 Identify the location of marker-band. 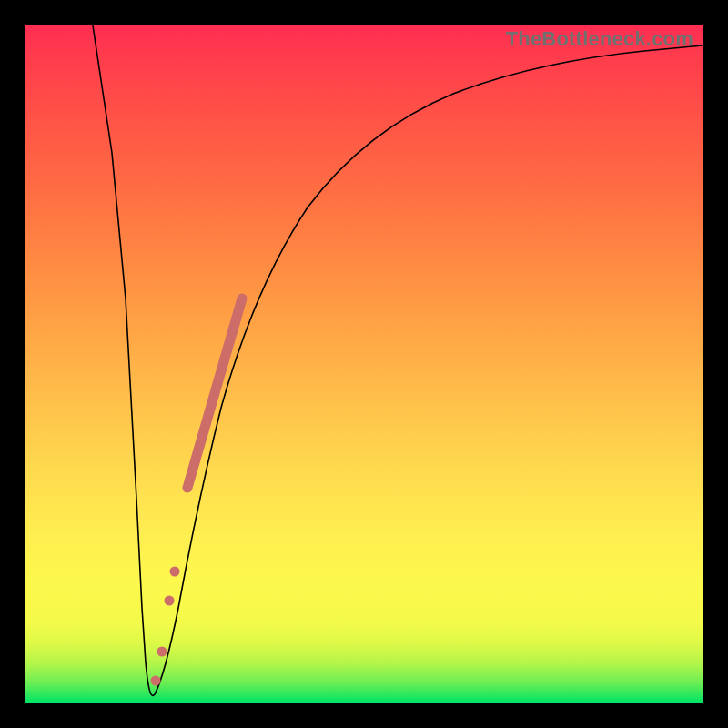
(215, 393).